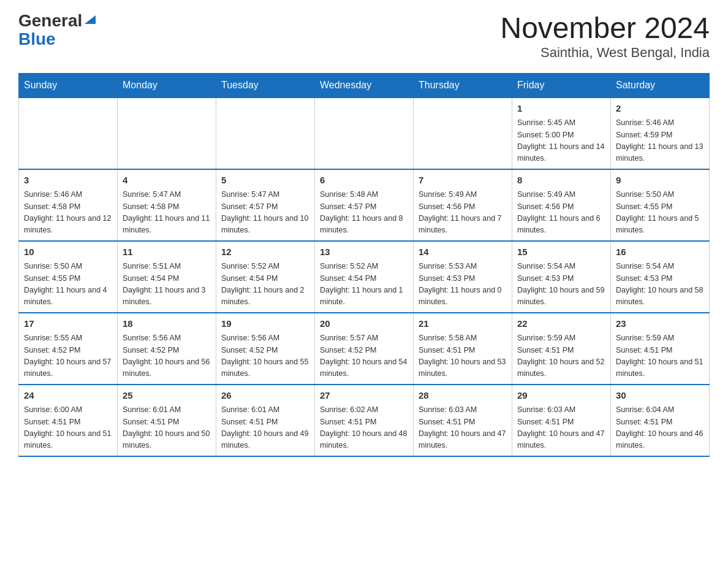 Image resolution: width=728 pixels, height=563 pixels. Describe the element at coordinates (266, 421) in the screenshot. I see `calendar-cell: 26Sunrise: 6:01 AMSunset: 4:51 PMDayligh…` at that location.